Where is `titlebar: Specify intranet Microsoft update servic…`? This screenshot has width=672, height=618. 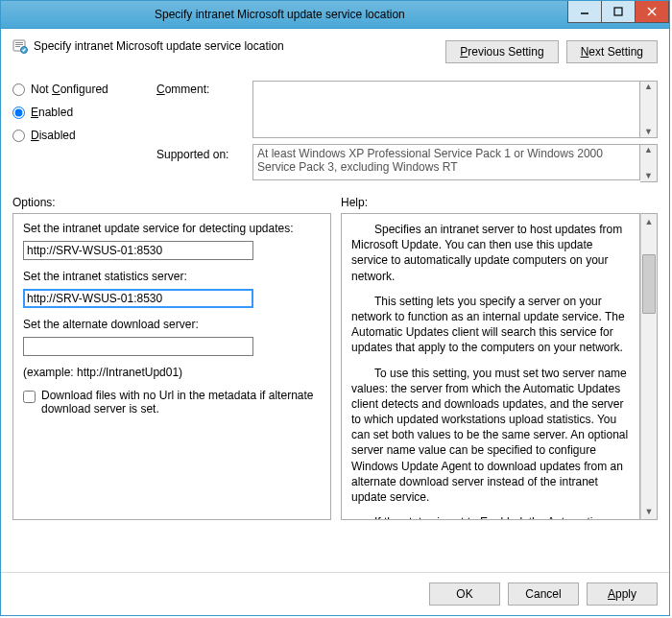
titlebar: Specify intranet Microsoft update servic… is located at coordinates (335, 15).